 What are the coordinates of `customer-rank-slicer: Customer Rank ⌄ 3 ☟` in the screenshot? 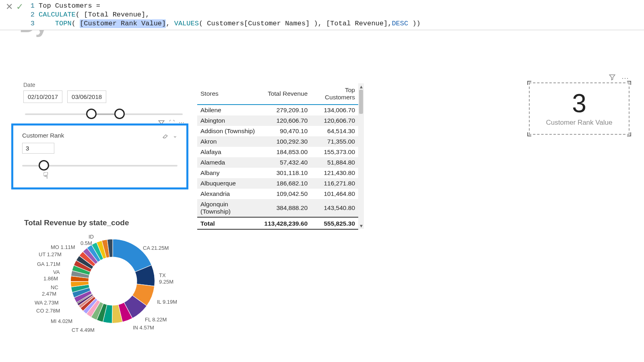 It's located at (100, 156).